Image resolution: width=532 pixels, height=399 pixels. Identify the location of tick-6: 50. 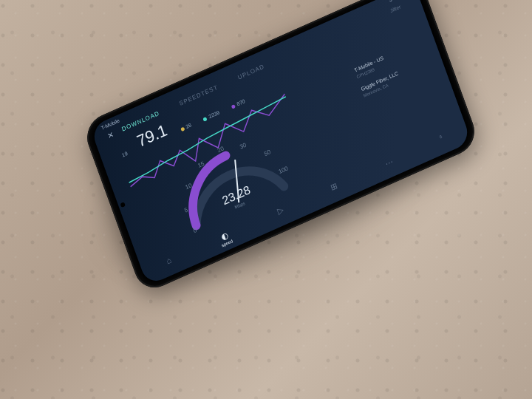
(267, 153).